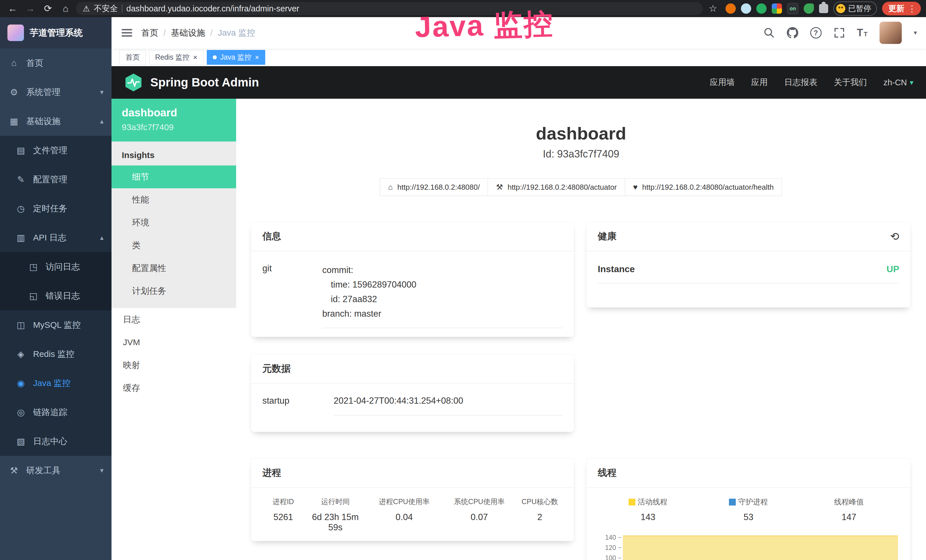  Describe the element at coordinates (174, 342) in the screenshot. I see `sba-item-jvm: JVM` at that location.